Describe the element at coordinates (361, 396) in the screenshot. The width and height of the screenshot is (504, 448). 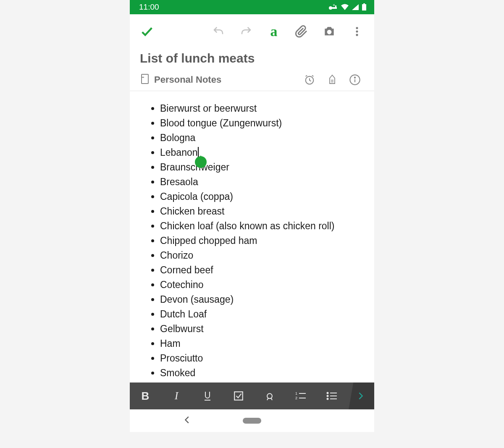
I see `format-more-button` at that location.